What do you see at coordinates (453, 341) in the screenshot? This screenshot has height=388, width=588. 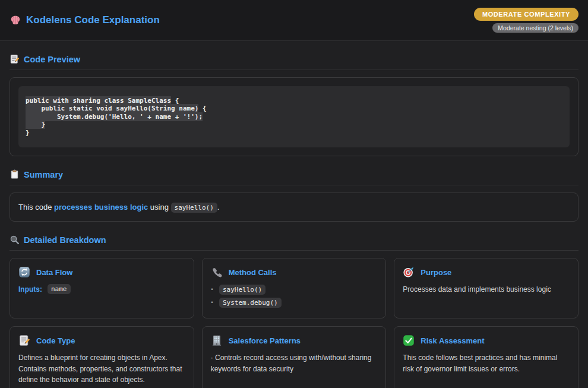 I see `card-title: Risk Assessment` at bounding box center [453, 341].